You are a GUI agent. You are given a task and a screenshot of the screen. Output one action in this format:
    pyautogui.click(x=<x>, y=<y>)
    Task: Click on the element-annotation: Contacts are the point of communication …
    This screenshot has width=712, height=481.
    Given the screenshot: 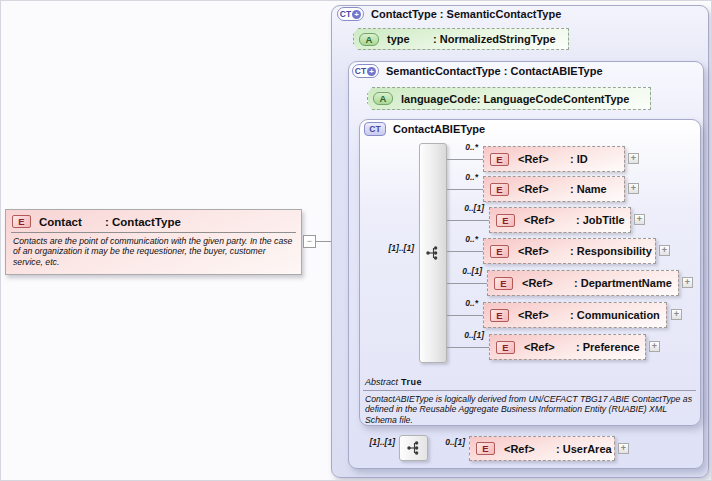 What is the action you would take?
    pyautogui.click(x=154, y=252)
    